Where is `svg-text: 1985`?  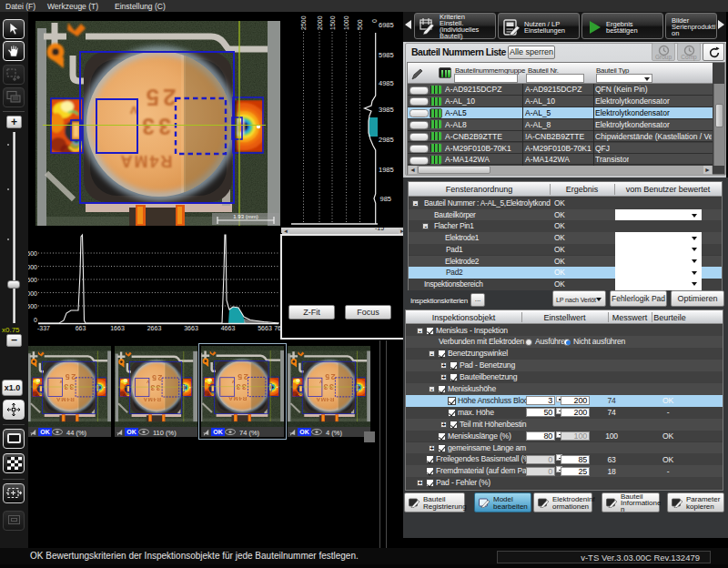 svg-text: 1985 is located at coordinates (386, 169).